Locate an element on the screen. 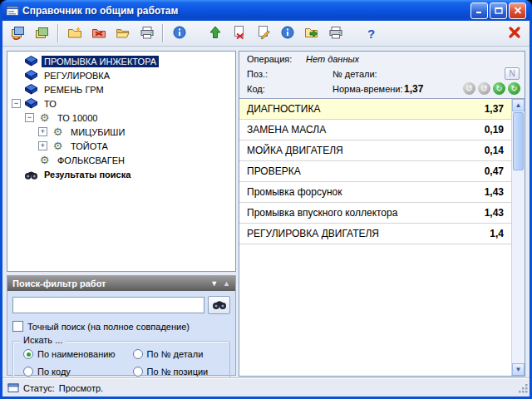  move-up-button is located at coordinates (214, 33).